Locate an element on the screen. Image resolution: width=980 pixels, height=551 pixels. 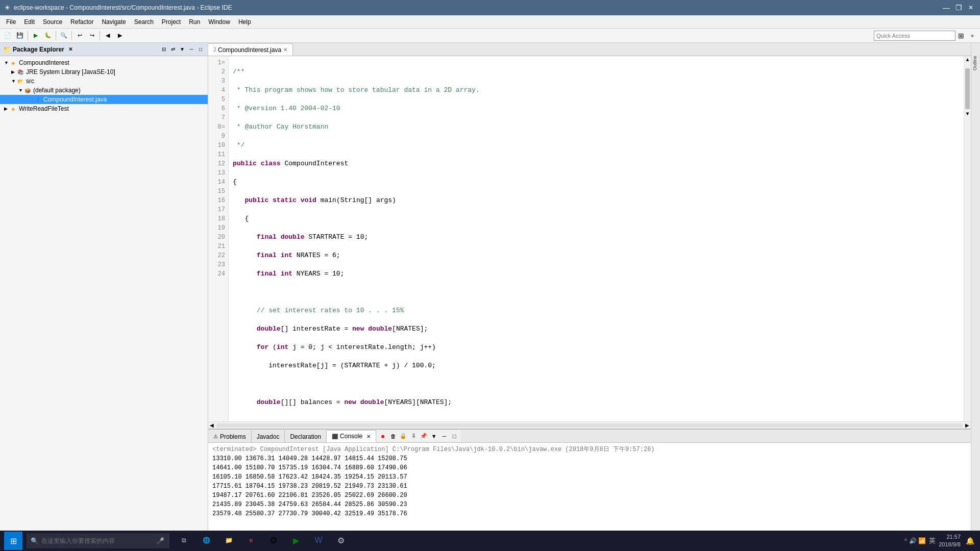
taskbar-date: 2018/9/8 is located at coordinates (949, 545).